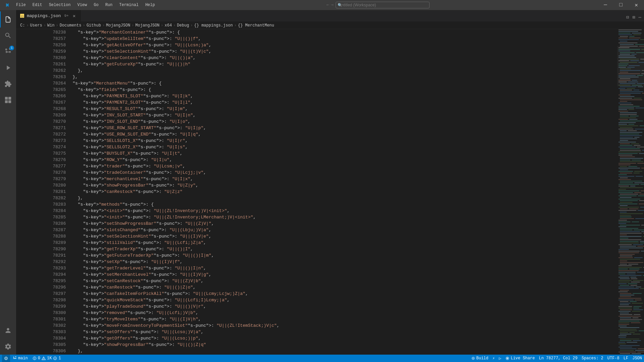 The height and width of the screenshot is (362, 644). I want to click on more-actions-icon: ⋯, so click(640, 17).